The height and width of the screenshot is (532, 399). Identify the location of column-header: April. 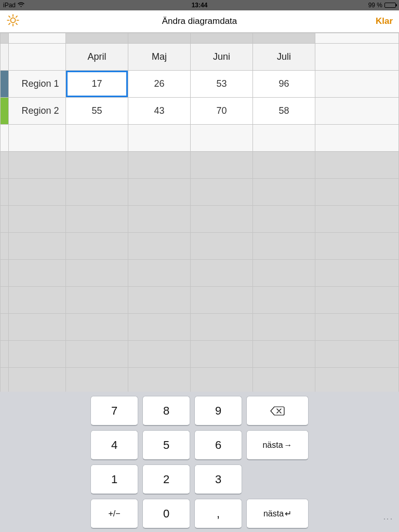
(97, 57).